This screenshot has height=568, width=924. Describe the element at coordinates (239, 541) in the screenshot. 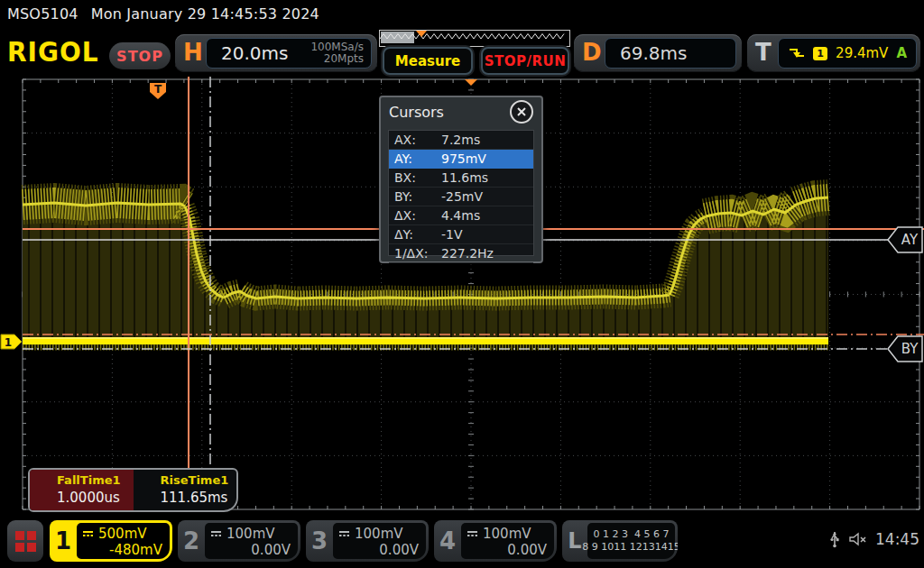

I see `channel-2-button: 2 100mV 0.00V` at that location.